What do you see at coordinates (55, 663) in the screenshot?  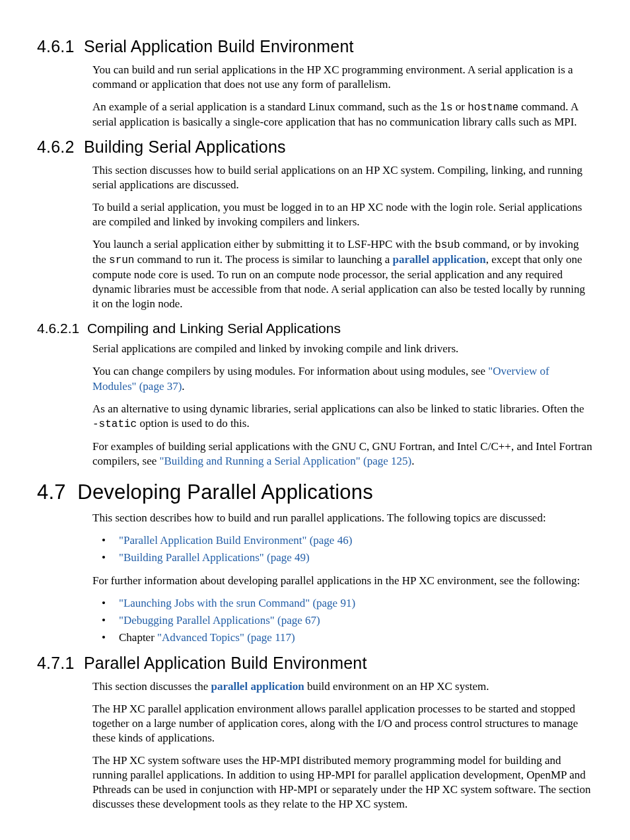 I see `section-number: 4.7.1` at bounding box center [55, 663].